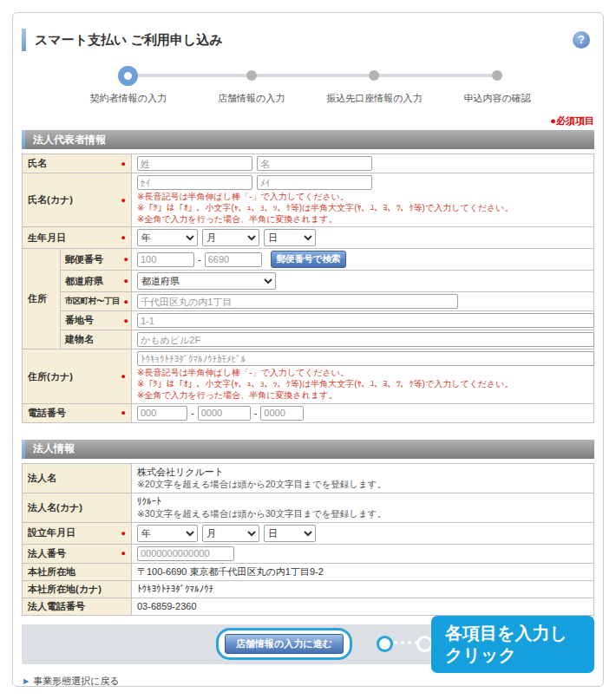 This screenshot has height=699, width=616. I want to click on step-label: 店舗情報の入力, so click(252, 99).